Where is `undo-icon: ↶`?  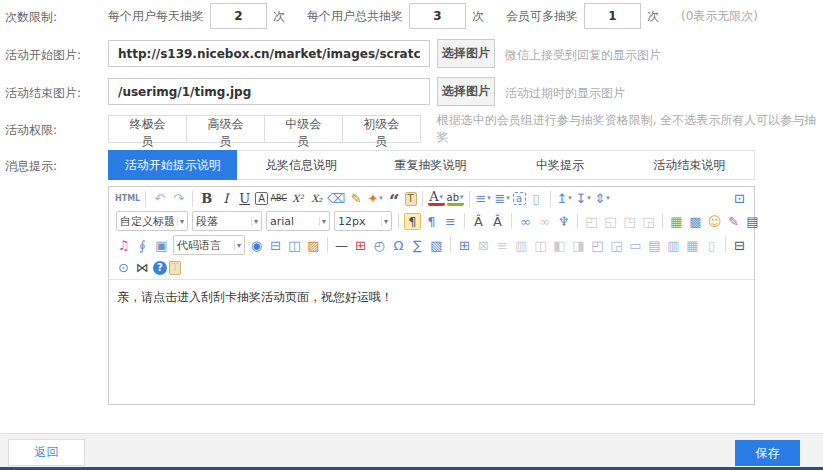 undo-icon: ↶ is located at coordinates (160, 198).